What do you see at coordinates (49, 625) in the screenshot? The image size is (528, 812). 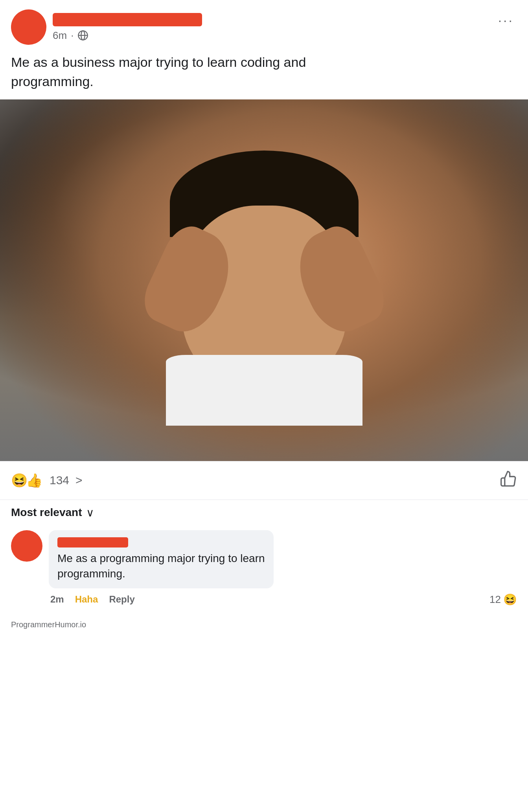 I see `watermark-text: ProgrammerHumor.io` at bounding box center [49, 625].